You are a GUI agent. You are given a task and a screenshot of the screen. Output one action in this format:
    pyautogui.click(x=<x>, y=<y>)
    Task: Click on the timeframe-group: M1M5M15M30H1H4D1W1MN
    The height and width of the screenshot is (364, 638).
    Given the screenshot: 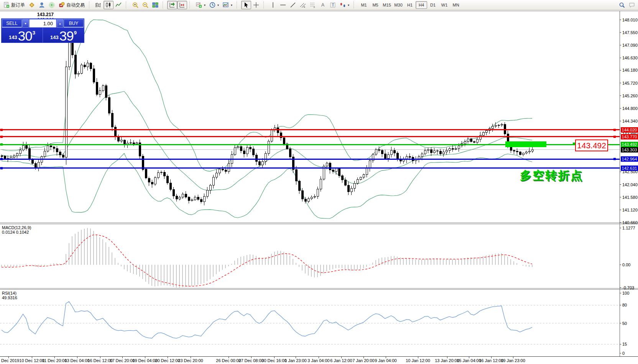 What is the action you would take?
    pyautogui.click(x=410, y=5)
    